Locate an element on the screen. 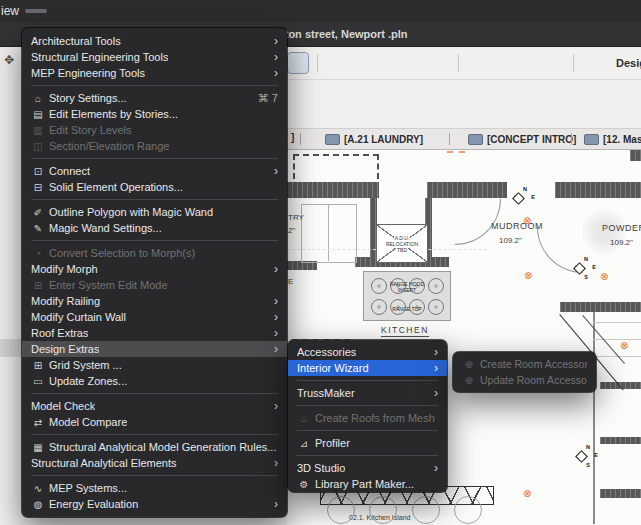 The image size is (641, 525). room-label-powder: POWDER is located at coordinates (622, 228).